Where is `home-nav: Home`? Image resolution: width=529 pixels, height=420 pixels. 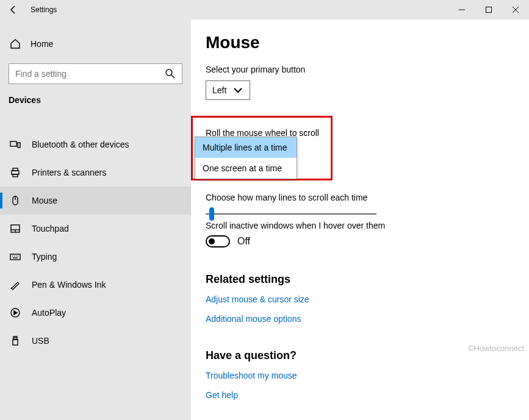 home-nav: Home is located at coordinates (95, 44).